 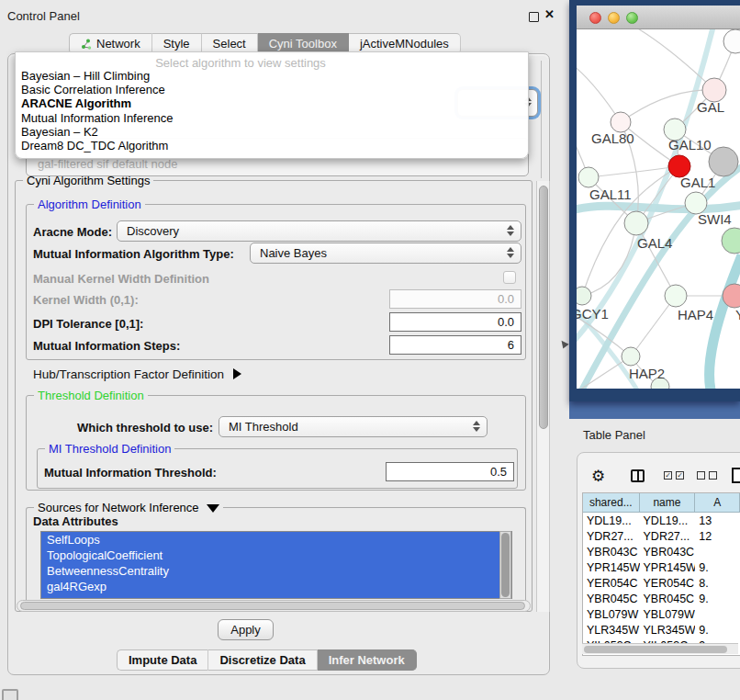 What do you see at coordinates (134, 254) in the screenshot?
I see `mi-type-label: Mutual Information Algorithm Type:` at bounding box center [134, 254].